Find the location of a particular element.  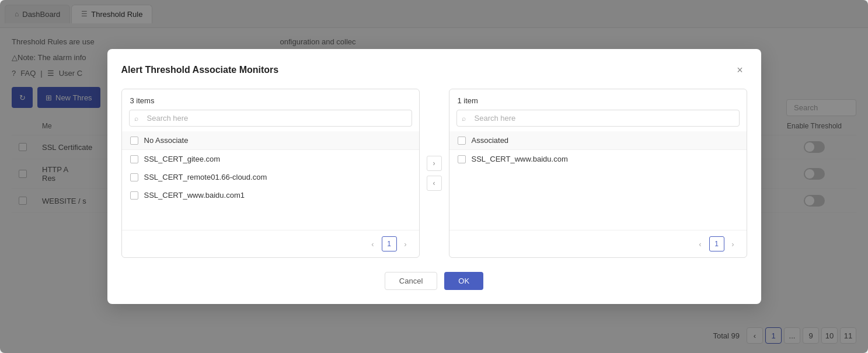

associated-checkbox is located at coordinates (462, 141).